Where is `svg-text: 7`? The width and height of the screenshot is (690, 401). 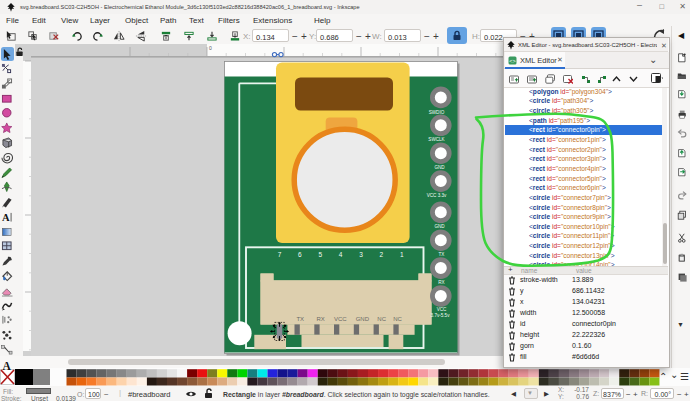
svg-text: 7 is located at coordinates (280, 254).